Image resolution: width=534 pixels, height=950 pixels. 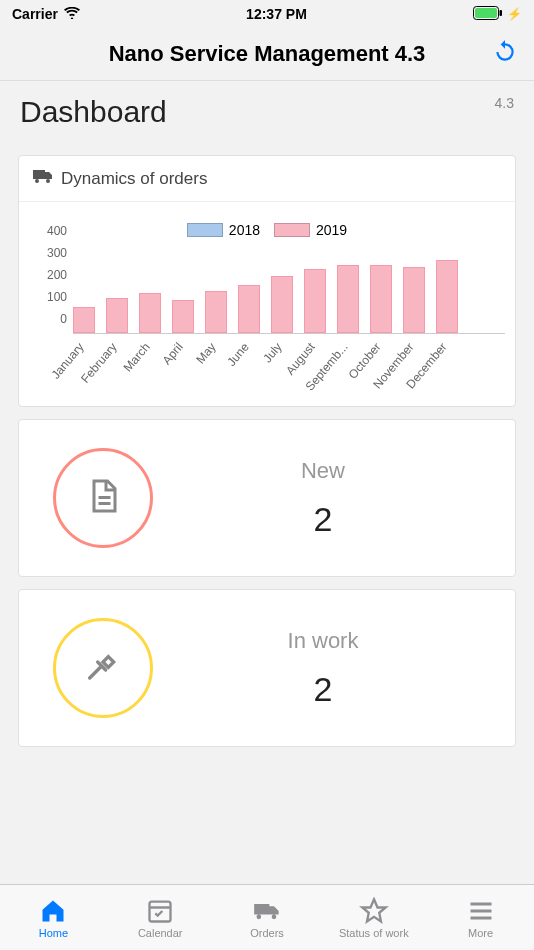 I want to click on legend-2018: 2018, so click(x=224, y=230).